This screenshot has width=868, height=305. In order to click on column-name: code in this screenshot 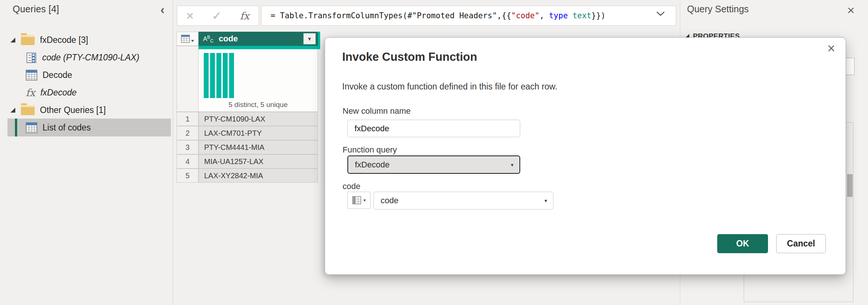, I will do `click(228, 39)`.